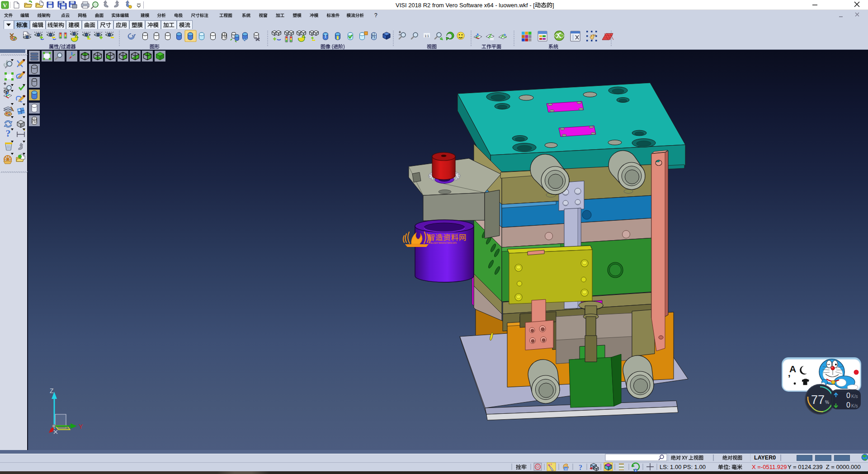 The height and width of the screenshot is (474, 868). I want to click on svg-text: 1:1, so click(427, 36).